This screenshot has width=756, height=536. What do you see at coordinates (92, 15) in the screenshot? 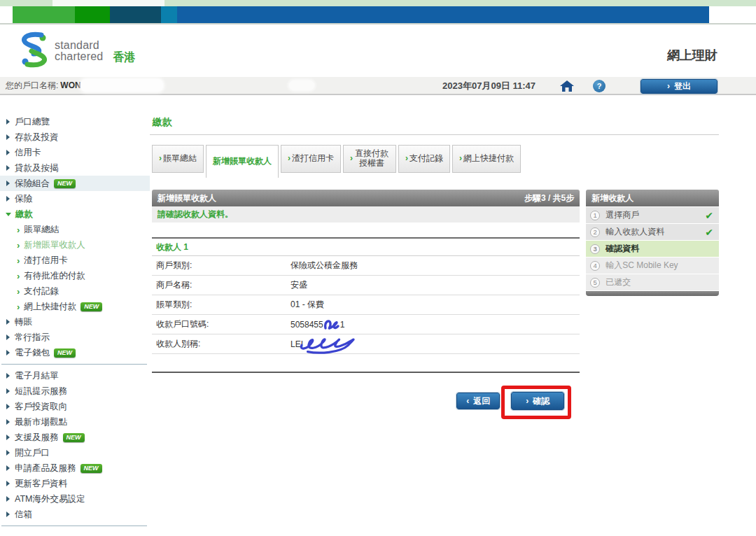
I see `color-segment-darkgreen` at bounding box center [92, 15].